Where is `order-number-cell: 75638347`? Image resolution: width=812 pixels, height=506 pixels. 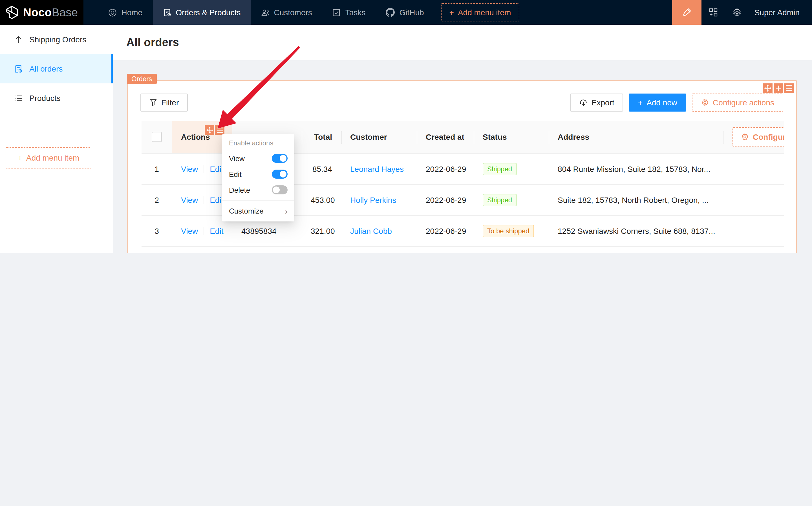 order-number-cell: 75638347 is located at coordinates (267, 250).